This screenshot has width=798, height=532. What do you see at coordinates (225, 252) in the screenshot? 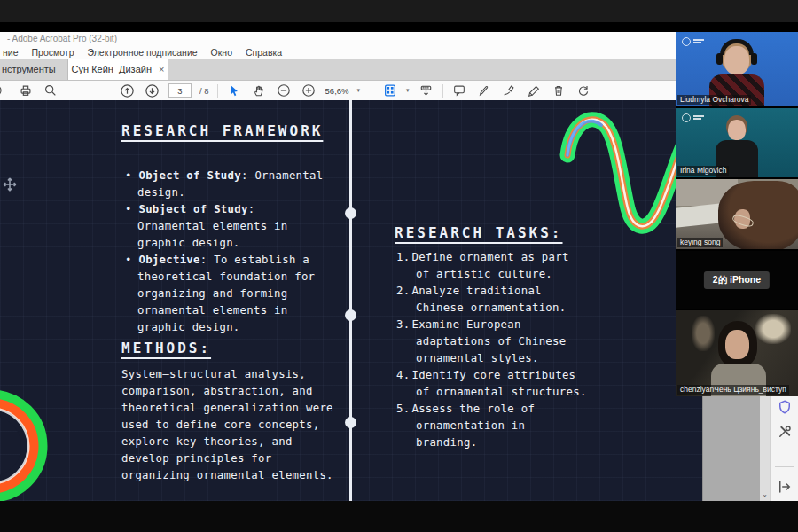
I see `framework-bullet-list: Object of Study: Ornamental design. Subj…` at bounding box center [225, 252].